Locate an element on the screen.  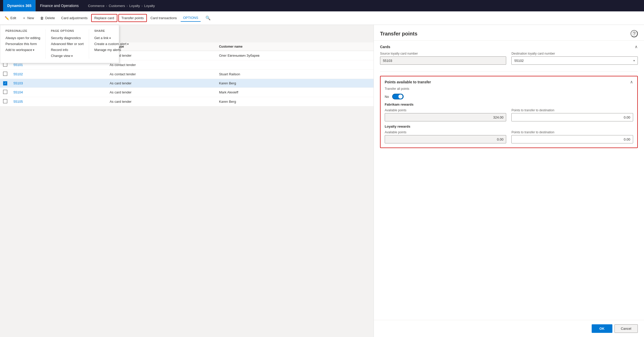
breadcrumb-commerce: Commerce is located at coordinates (96, 6).